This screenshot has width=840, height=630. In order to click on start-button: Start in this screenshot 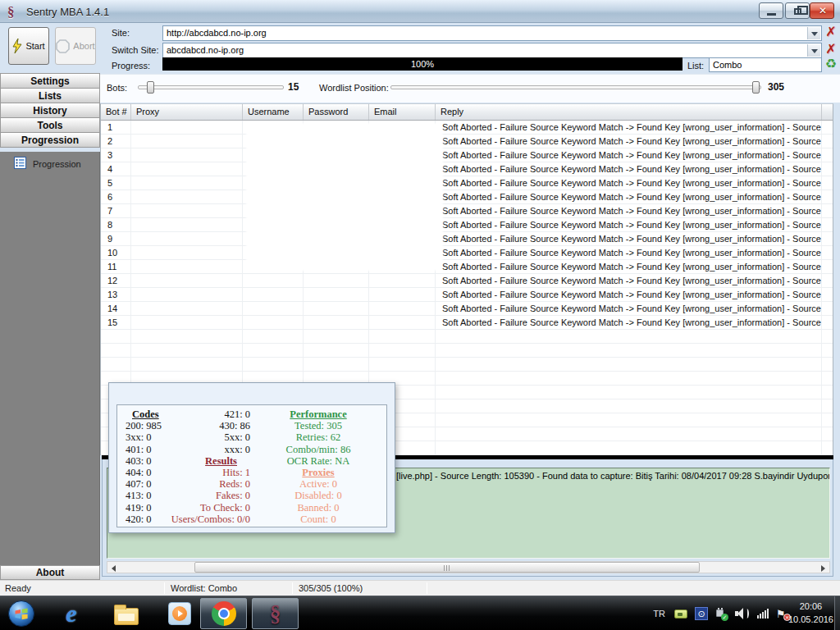, I will do `click(29, 46)`.